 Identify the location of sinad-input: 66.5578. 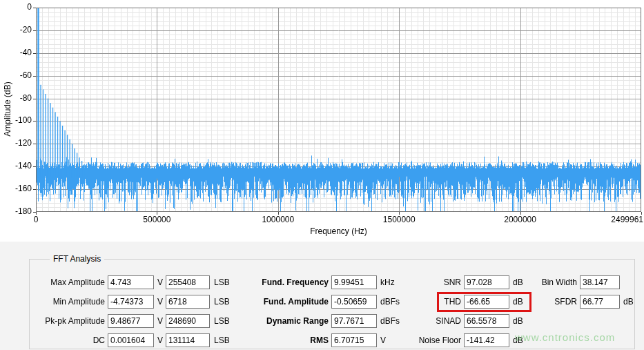
(487, 321).